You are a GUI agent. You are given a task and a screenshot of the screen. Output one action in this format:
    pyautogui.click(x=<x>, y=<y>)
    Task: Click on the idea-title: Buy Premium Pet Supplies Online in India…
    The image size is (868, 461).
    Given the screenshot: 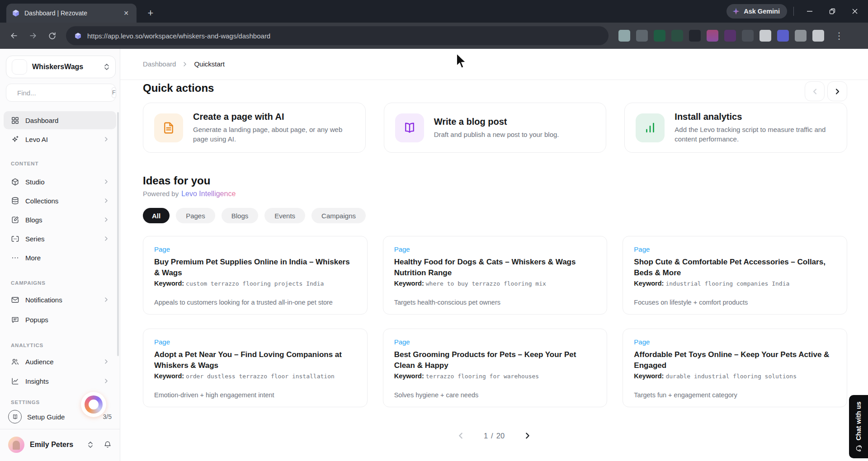 What is the action you would take?
    pyautogui.click(x=255, y=268)
    